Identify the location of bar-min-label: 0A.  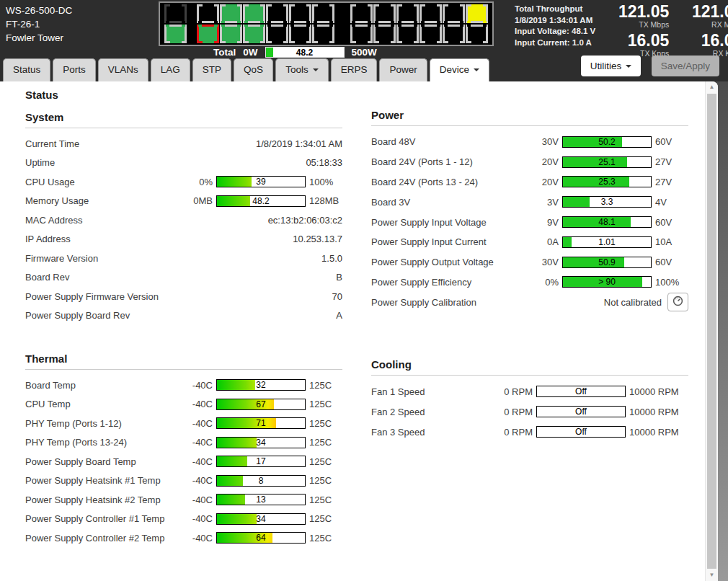
(542, 242).